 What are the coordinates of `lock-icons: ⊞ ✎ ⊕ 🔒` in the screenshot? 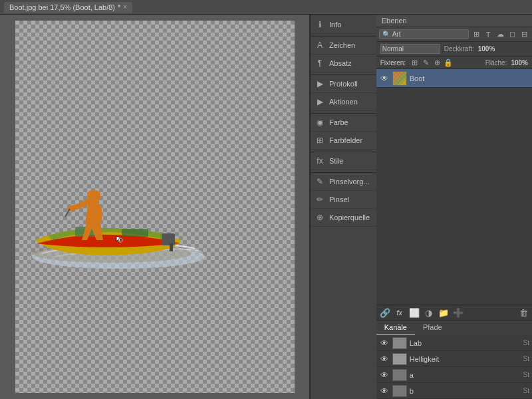 It's located at (431, 63).